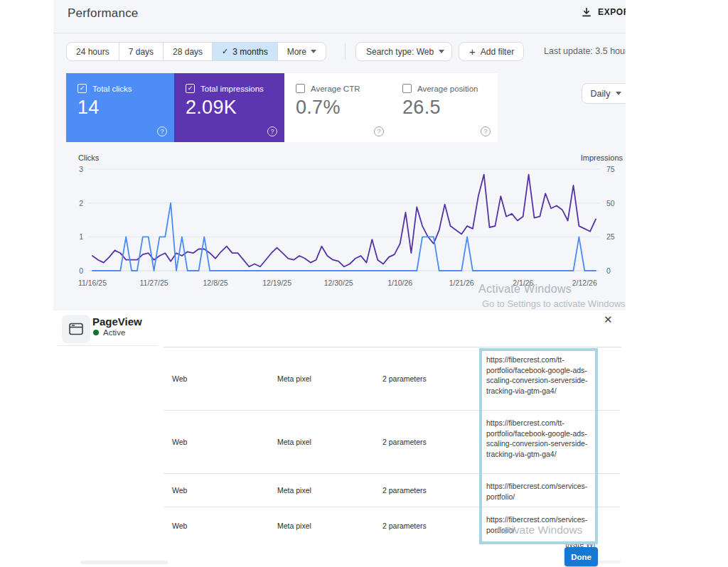  What do you see at coordinates (338, 283) in the screenshot?
I see `svg-text: 12/30/25` at bounding box center [338, 283].